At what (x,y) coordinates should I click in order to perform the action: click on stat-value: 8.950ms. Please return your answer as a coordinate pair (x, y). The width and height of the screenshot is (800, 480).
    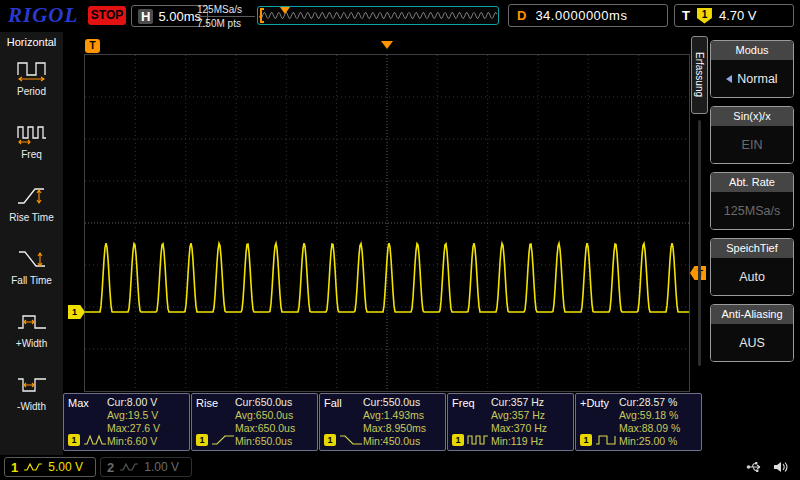
    Looking at the image, I should click on (406, 428).